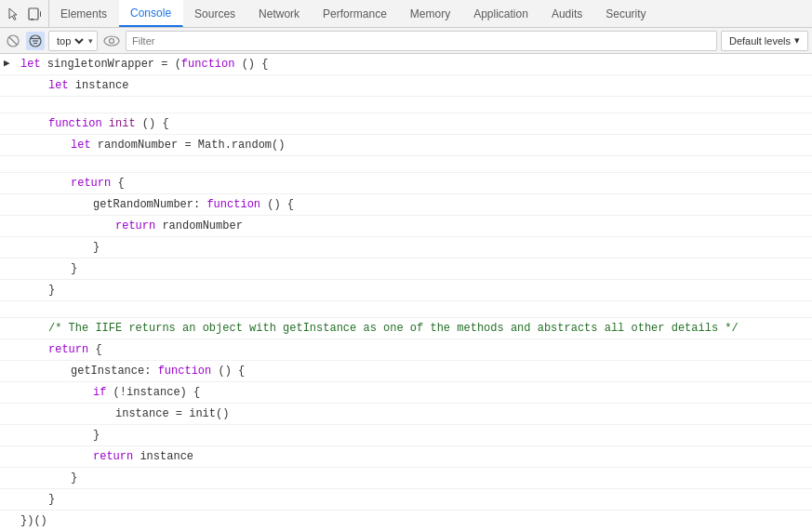 This screenshot has width=812, height=531. Describe the element at coordinates (765, 41) in the screenshot. I see `default-levels-dropdown: Default levels ▾` at that location.